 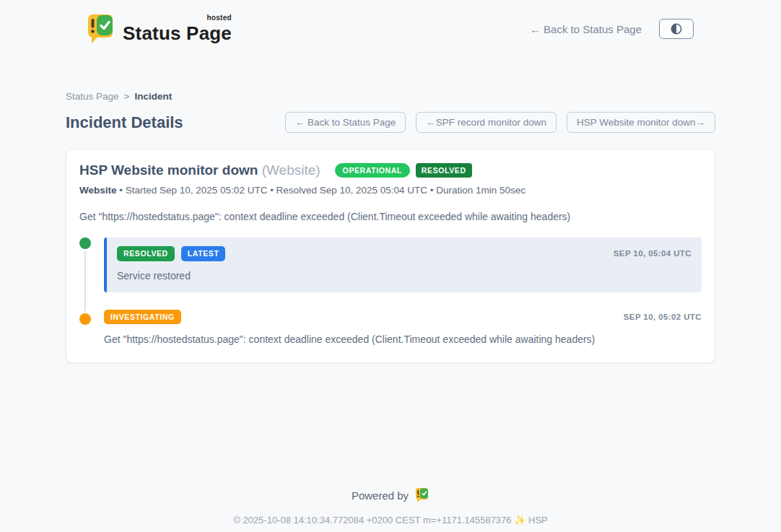 I want to click on footer: Powered by © 2025-10-08 14:10:34.772084 …, so click(x=390, y=510).